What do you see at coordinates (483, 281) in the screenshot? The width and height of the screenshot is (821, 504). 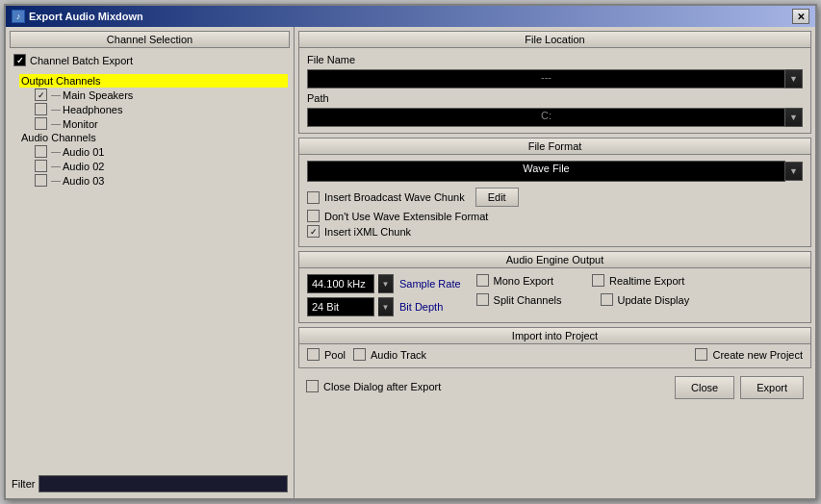 I see `mono-export-checkbox` at bounding box center [483, 281].